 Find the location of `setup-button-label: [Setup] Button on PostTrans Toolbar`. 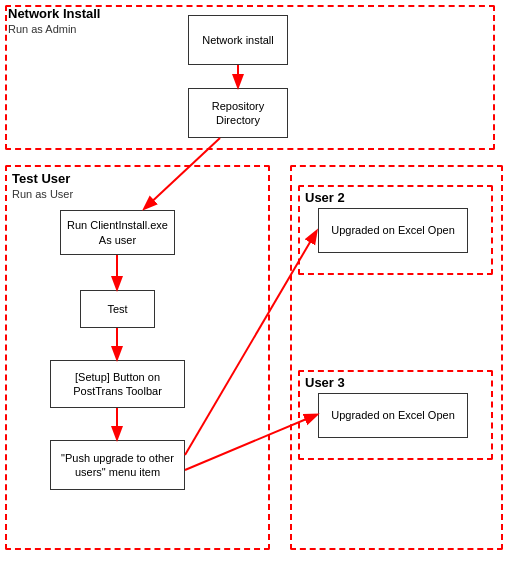

setup-button-label: [Setup] Button on PostTrans Toolbar is located at coordinates (118, 384).